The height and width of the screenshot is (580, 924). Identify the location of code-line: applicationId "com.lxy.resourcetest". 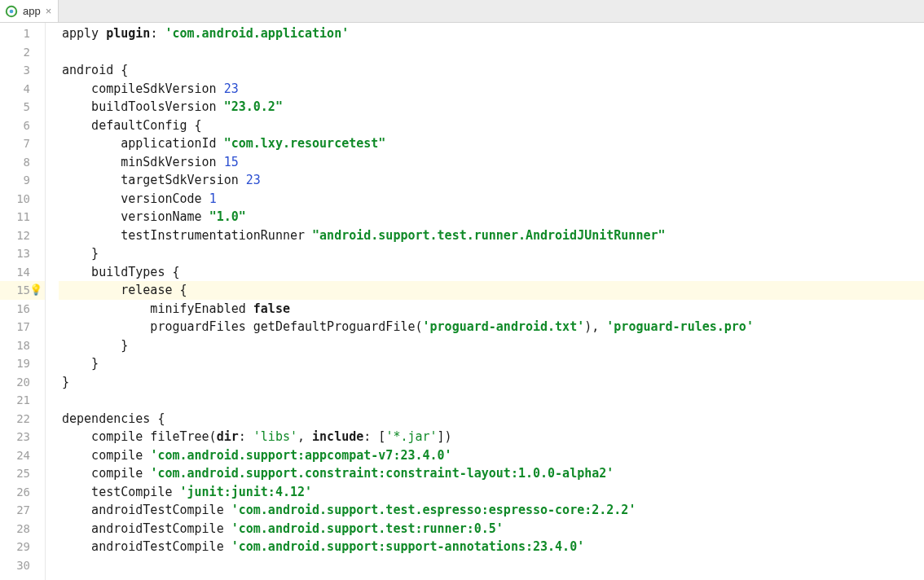
(491, 143).